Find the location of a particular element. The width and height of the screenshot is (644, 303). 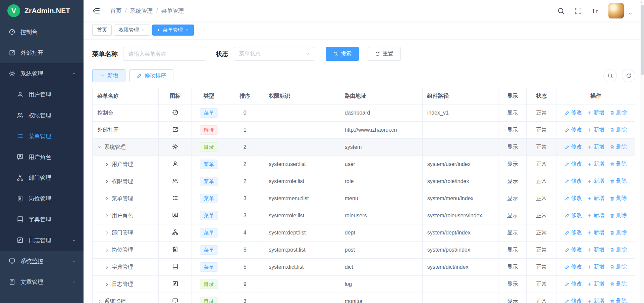

breadcrumb-item: 首页 is located at coordinates (116, 11).